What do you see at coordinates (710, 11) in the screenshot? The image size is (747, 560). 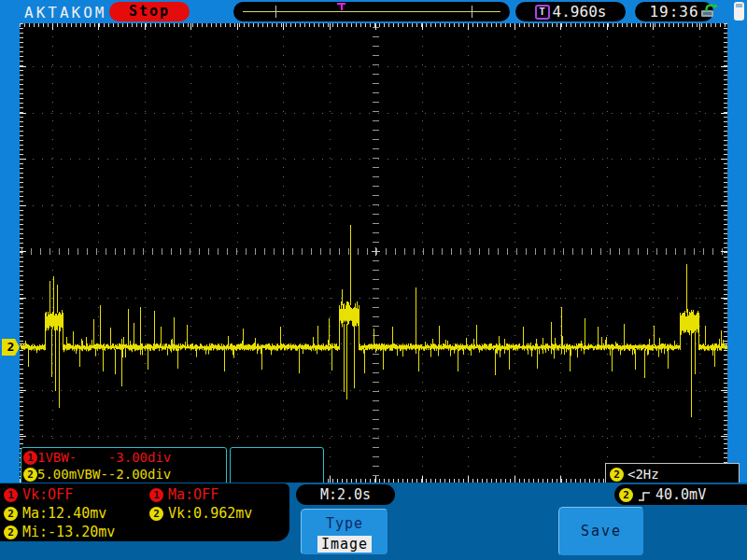 I see `usb-device-icon` at bounding box center [710, 11].